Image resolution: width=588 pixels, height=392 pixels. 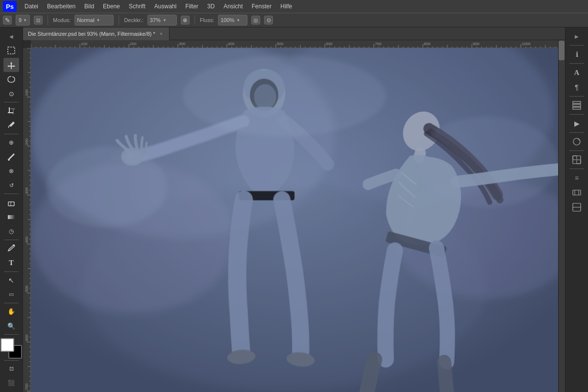 What do you see at coordinates (7, 20) in the screenshot?
I see `brush-preset-picker: ✎` at bounding box center [7, 20].